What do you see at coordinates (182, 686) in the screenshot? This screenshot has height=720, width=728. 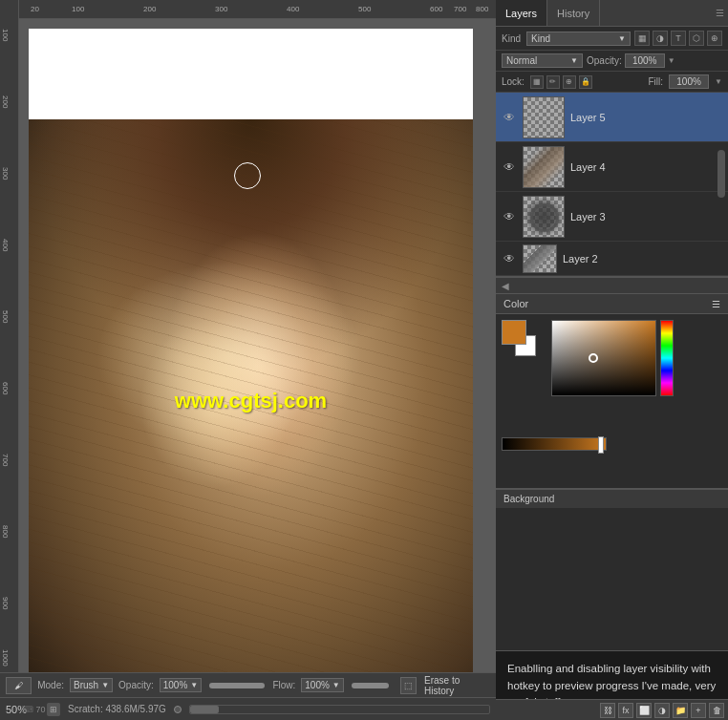 I see `opacity-tool-dropdown: 100% ▼` at bounding box center [182, 686].